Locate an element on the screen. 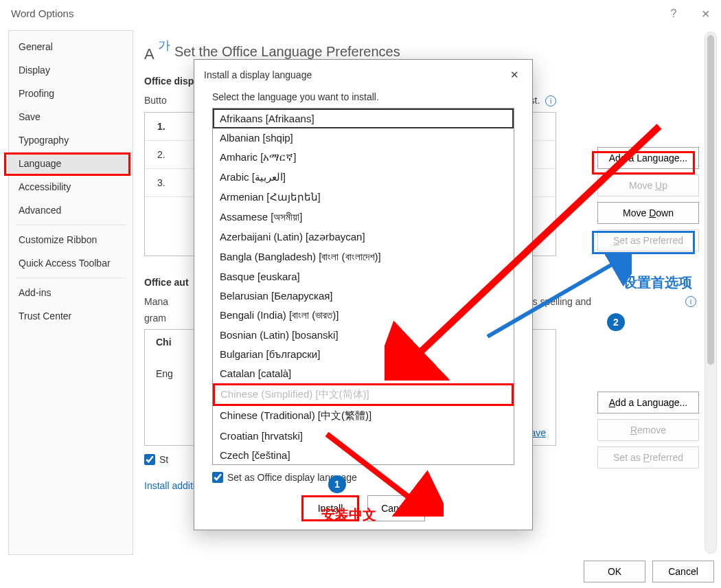 The height and width of the screenshot is (588, 721). let-me-know-label: St is located at coordinates (163, 460).